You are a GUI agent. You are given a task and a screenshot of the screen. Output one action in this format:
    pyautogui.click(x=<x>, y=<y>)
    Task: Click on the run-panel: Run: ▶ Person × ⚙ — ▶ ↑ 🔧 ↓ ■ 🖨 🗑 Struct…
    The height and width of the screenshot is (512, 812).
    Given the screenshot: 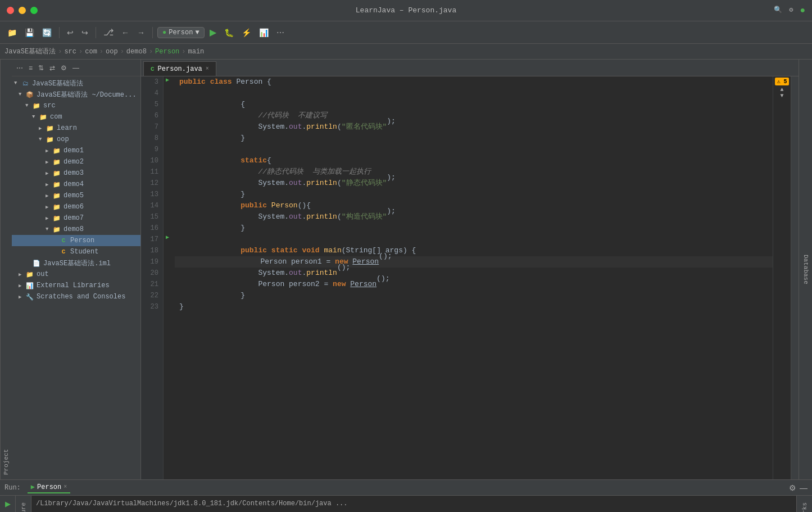 What is the action you would take?
    pyautogui.click(x=406, y=496)
    